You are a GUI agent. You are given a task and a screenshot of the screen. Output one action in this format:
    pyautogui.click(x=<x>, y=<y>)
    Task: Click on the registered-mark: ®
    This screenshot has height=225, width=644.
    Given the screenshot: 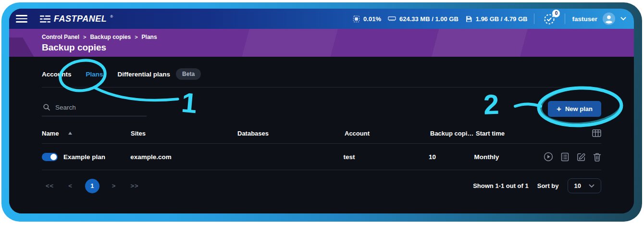 What is the action you would take?
    pyautogui.click(x=111, y=16)
    